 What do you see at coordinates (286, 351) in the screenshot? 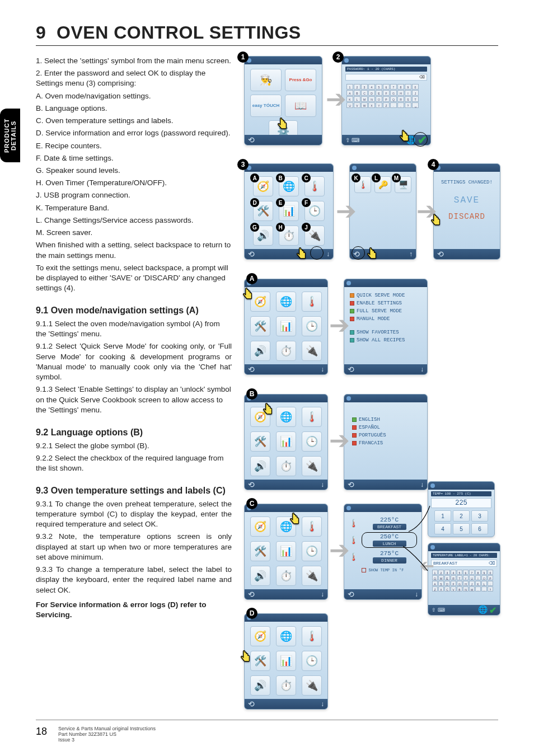
I see `timer-icon: ⏱️` at bounding box center [286, 351].